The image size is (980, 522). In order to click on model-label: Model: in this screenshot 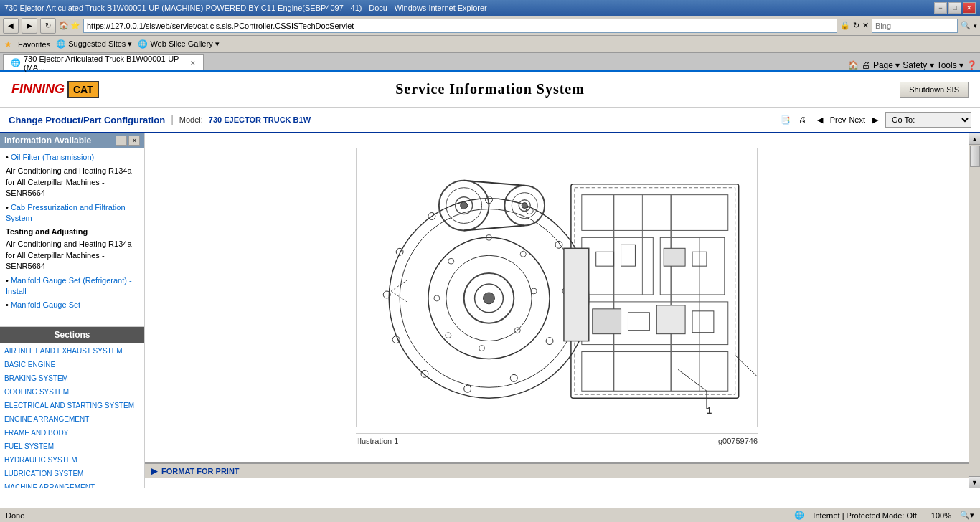, I will do `click(191, 120)`.